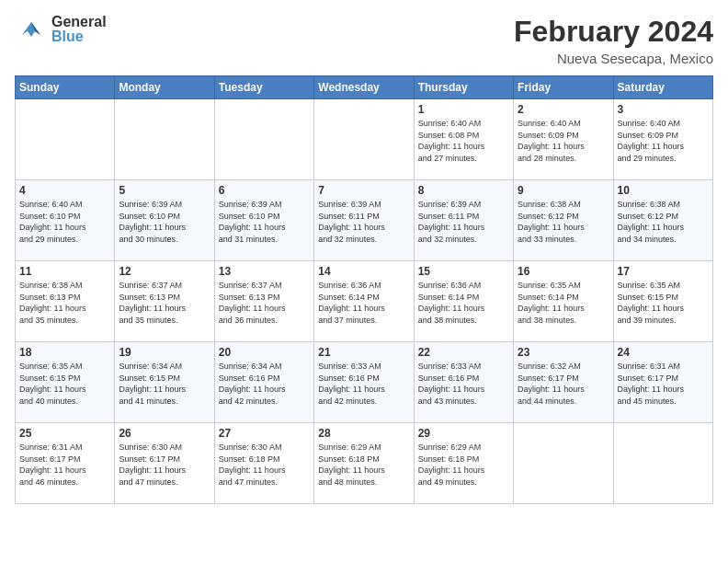 Image resolution: width=728 pixels, height=563 pixels. I want to click on calendar-cell: 1Sunrise: 6:40 AM Sunset: 6:08 PM Daylig…, so click(463, 140).